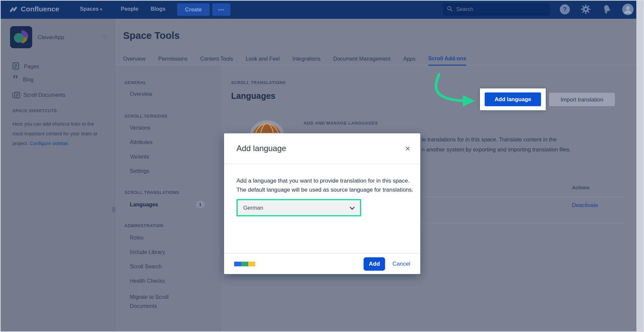  What do you see at coordinates (322, 263) in the screenshot?
I see `modal-footer: Add Cancel` at bounding box center [322, 263].